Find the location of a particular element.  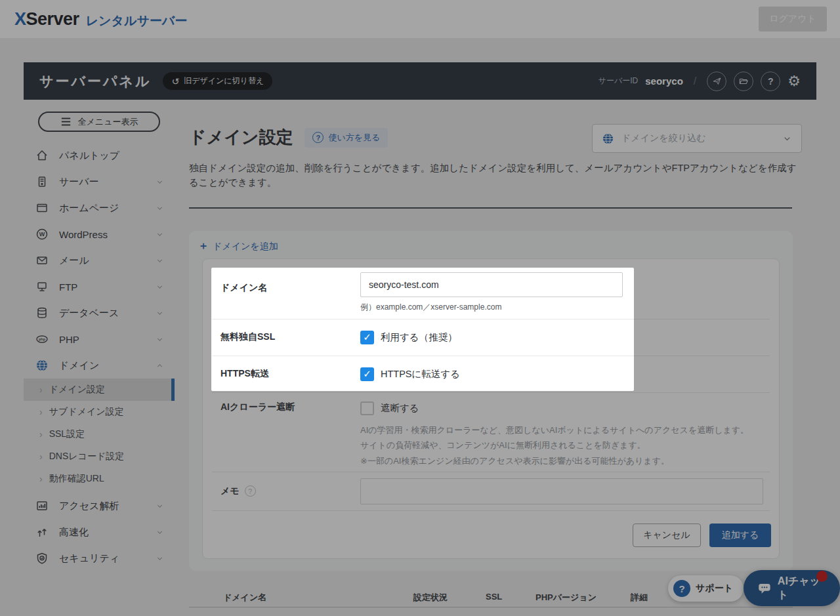

cancel-button: キャンセル is located at coordinates (667, 535).